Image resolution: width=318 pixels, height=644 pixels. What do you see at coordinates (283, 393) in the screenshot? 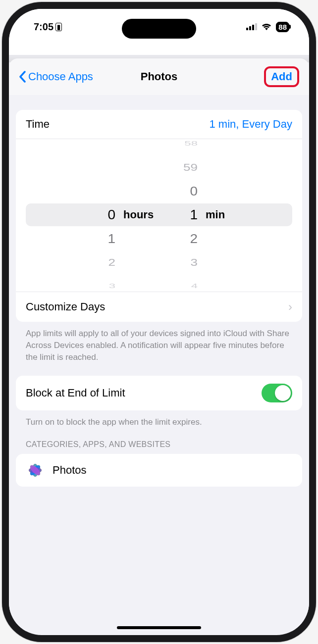
I see `toggle-knob` at bounding box center [283, 393].